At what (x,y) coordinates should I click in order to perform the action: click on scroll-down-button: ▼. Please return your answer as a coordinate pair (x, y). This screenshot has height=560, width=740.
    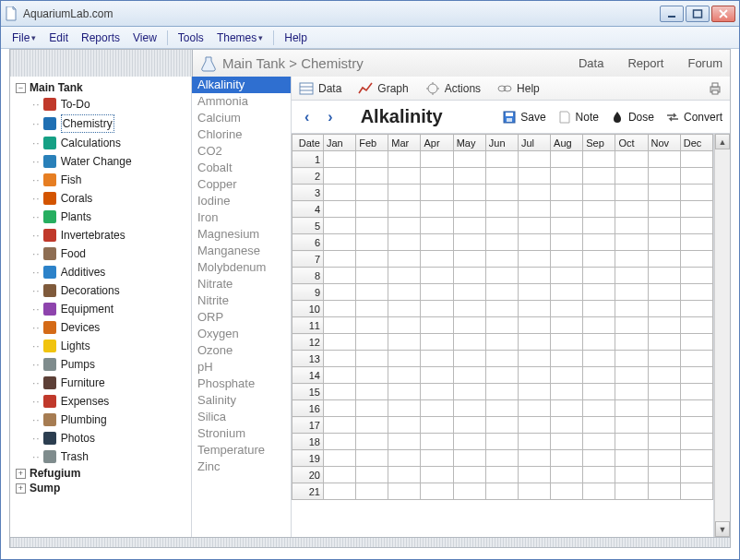
    Looking at the image, I should click on (722, 530).